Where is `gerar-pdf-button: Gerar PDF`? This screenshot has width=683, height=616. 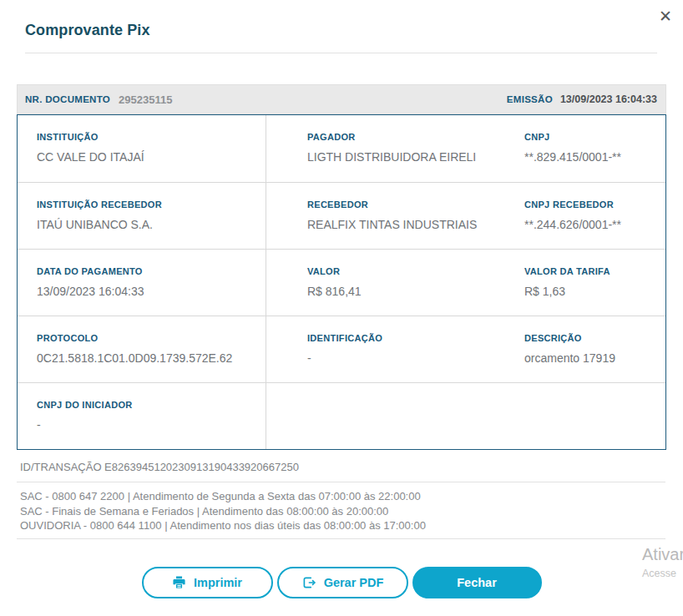
gerar-pdf-button: Gerar PDF is located at coordinates (342, 583).